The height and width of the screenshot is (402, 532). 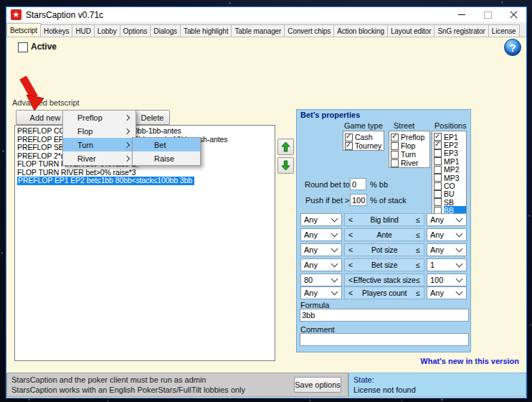 What do you see at coordinates (384, 220) in the screenshot?
I see `big-blind-range-label: <Big blind≤` at bounding box center [384, 220].